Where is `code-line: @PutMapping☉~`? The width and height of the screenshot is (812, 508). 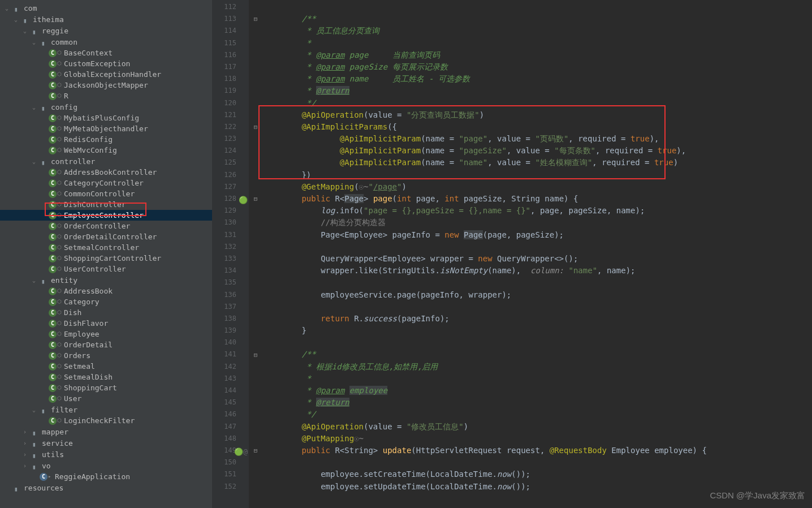
code-line: @PutMapping☉~ is located at coordinates (530, 439).